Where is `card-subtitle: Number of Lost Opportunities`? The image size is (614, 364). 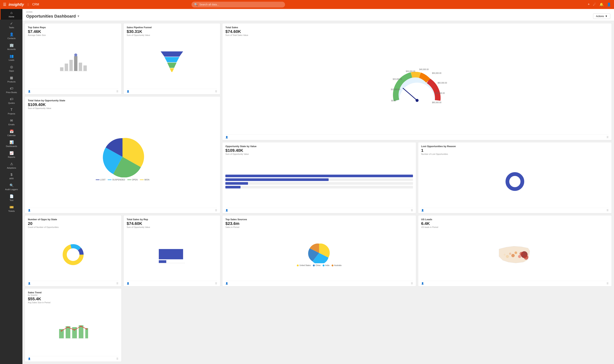
card-subtitle: Number of Lost Opportunities is located at coordinates (515, 154).